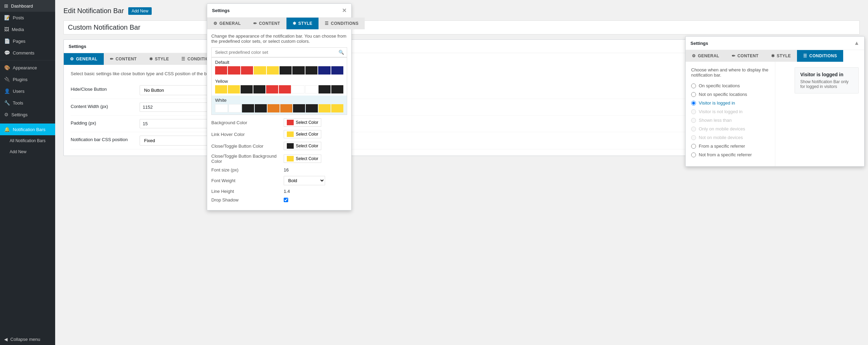 This screenshot has height=345, width=868. Describe the element at coordinates (279, 146) in the screenshot. I see `close-btn-color-row: Close/Toggle Button Color Select Color` at that location.